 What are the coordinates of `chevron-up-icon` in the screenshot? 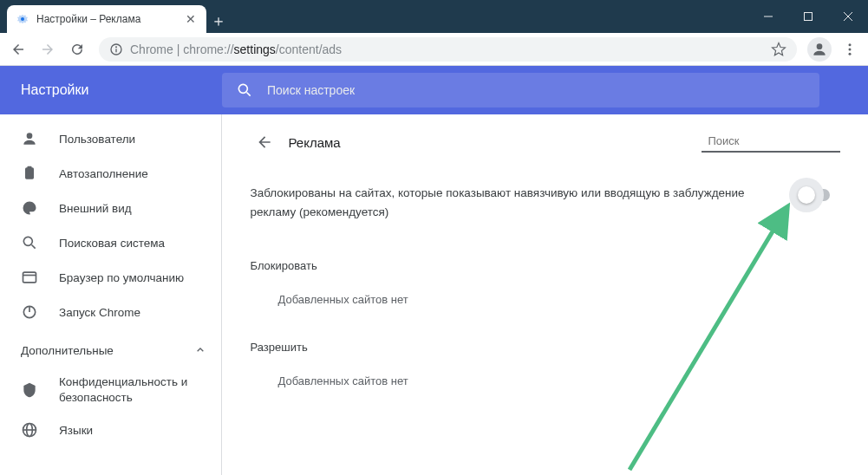 It's located at (200, 350).